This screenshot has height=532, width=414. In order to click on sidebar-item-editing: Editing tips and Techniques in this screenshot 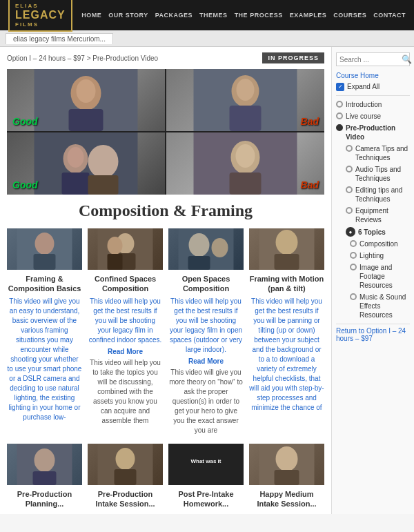, I will do `click(373, 195)`.